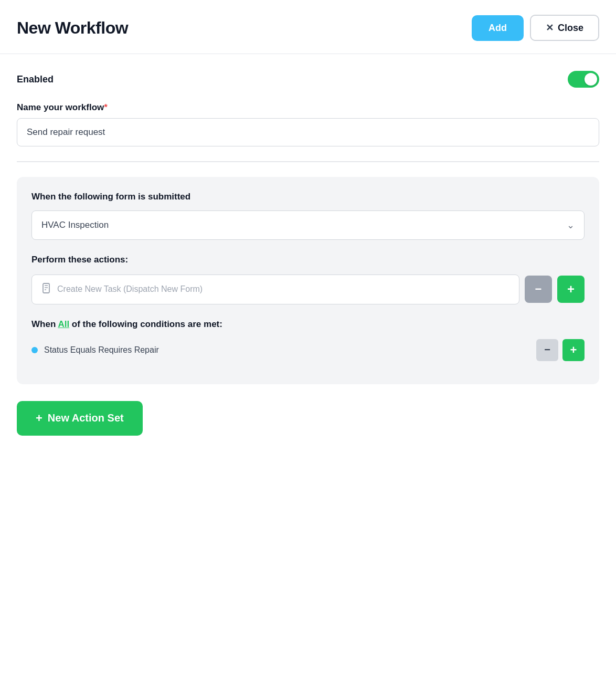  I want to click on workflow-name-section: Name your workflow*, so click(308, 124).